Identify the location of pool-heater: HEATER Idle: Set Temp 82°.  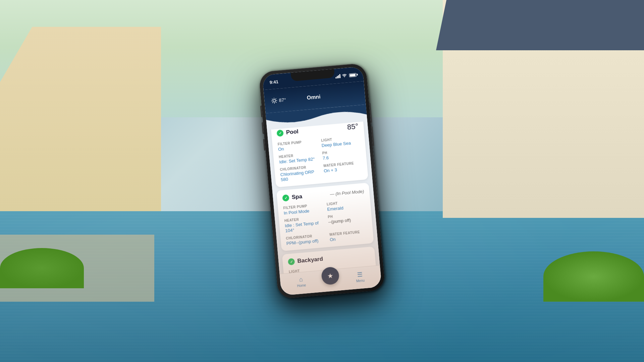
(298, 158).